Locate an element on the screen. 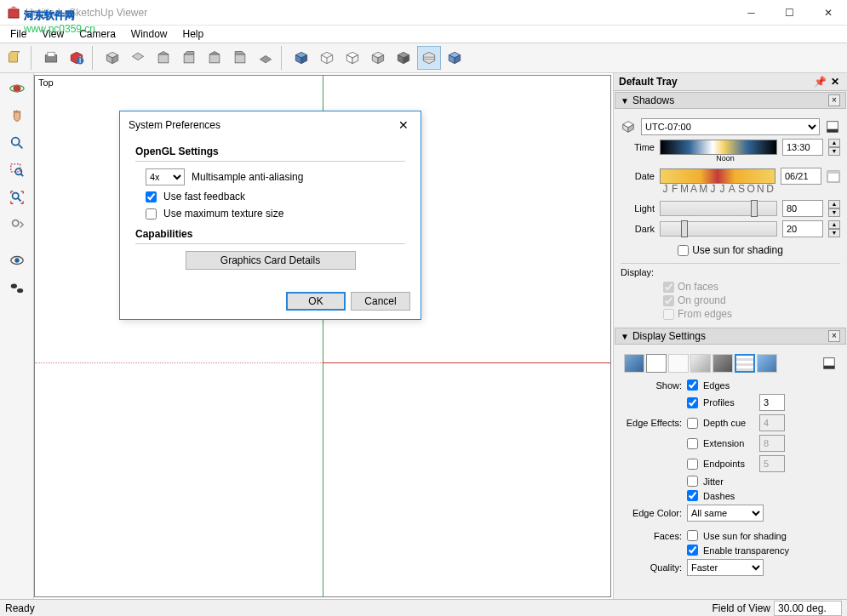 Image resolution: width=847 pixels, height=616 pixels. timezone-select: UTC-07:00 is located at coordinates (730, 127).